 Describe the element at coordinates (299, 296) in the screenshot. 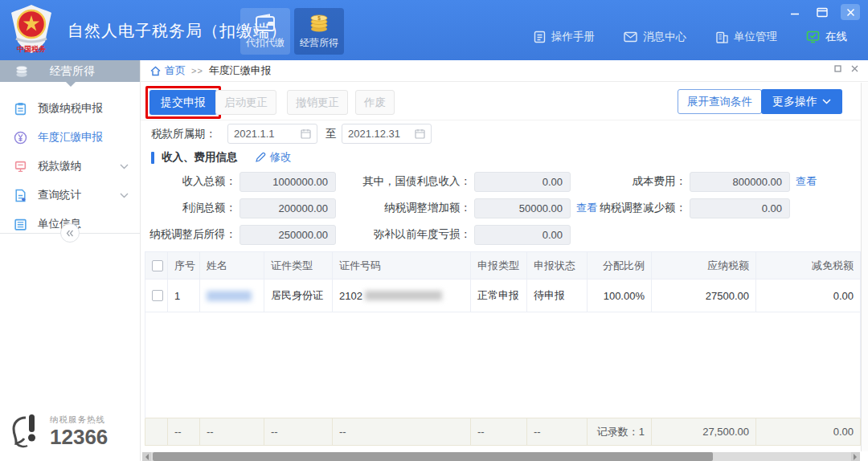

I see `cell-id-type: 居民身份证` at that location.